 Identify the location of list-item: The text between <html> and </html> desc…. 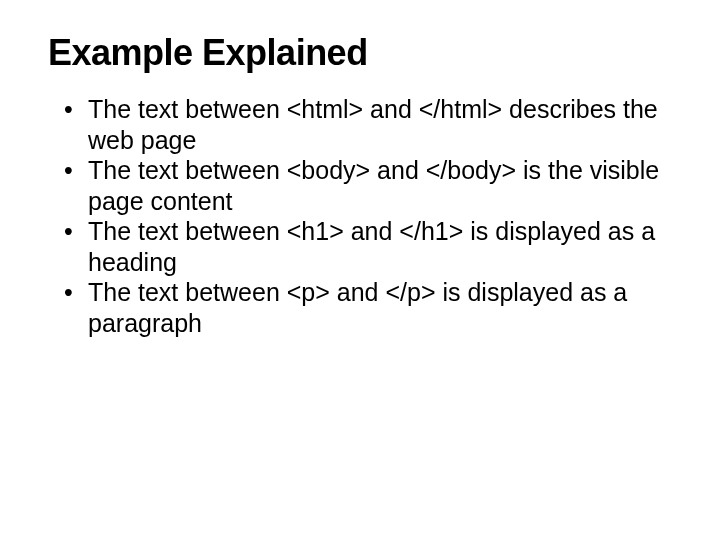
(368, 124).